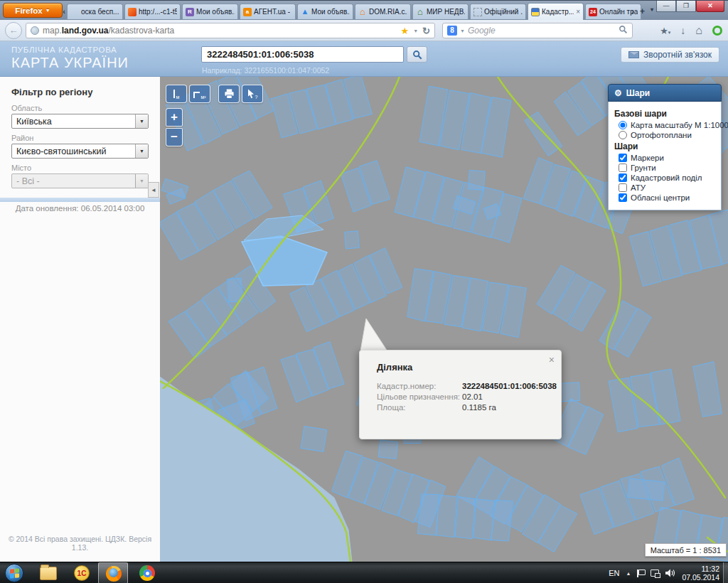 Image resolution: width=728 pixels, height=583 pixels. Describe the element at coordinates (154, 190) in the screenshot. I see `sidebar-collapse-button: ◄` at that location.